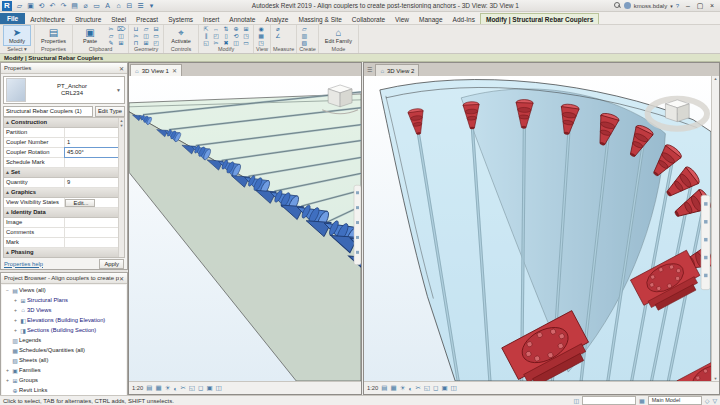 The height and width of the screenshot is (405, 720). Describe the element at coordinates (181, 36) in the screenshot. I see `activate-controls-button: ⌖Activate` at that location.